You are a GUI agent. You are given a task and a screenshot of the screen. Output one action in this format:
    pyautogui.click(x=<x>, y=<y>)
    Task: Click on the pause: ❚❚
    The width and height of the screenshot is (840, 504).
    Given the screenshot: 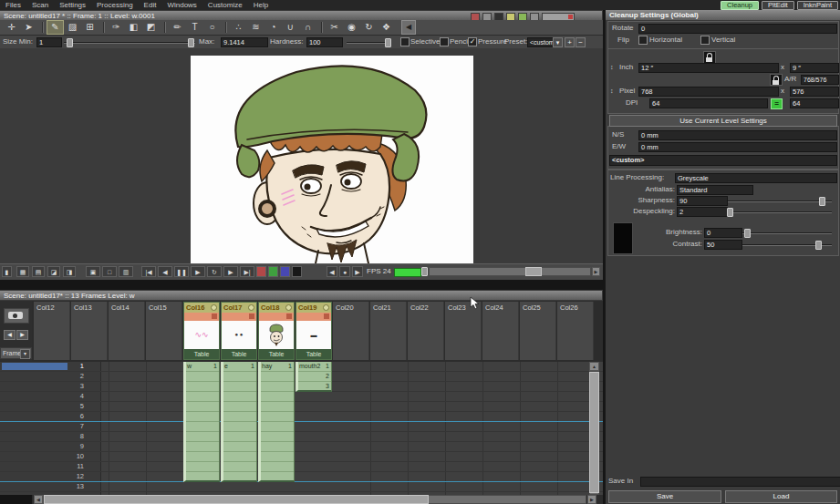 What is the action you would take?
    pyautogui.click(x=181, y=272)
    